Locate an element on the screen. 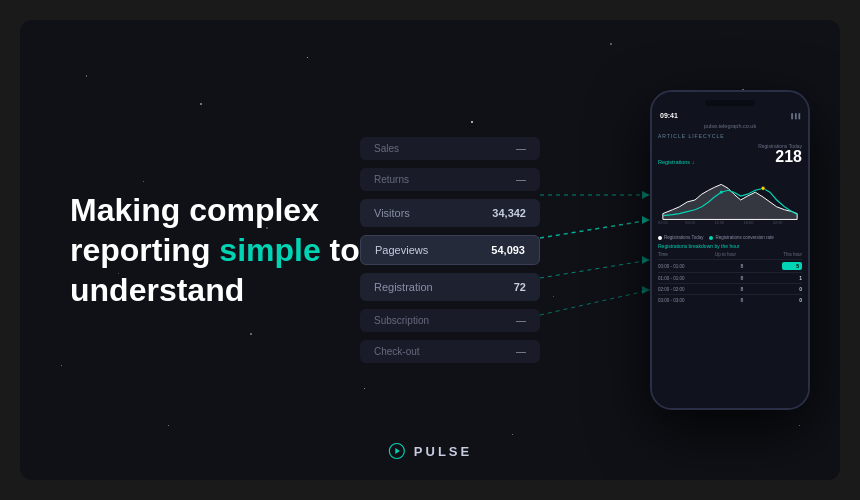 This screenshot has height=500, width=860. logo-container: PULSE is located at coordinates (430, 451).